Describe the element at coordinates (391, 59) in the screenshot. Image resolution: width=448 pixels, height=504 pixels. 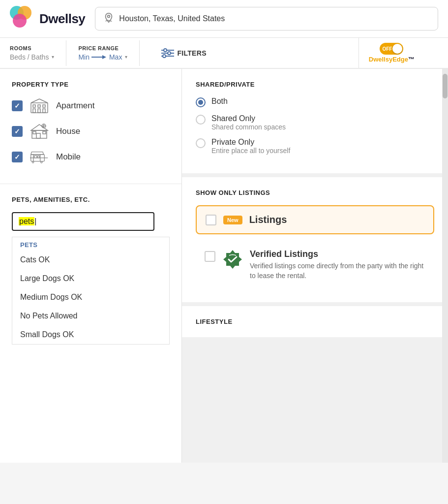
I see `edge-brand-label: DwellsyEdge™` at that location.